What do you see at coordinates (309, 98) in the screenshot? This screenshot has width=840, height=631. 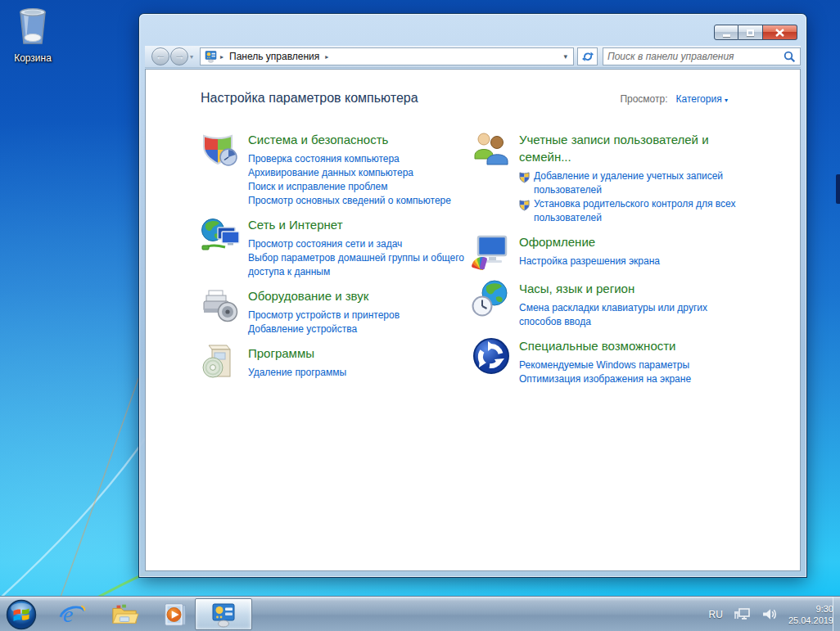 I see `page-title: Настройка параметров компьютера` at bounding box center [309, 98].